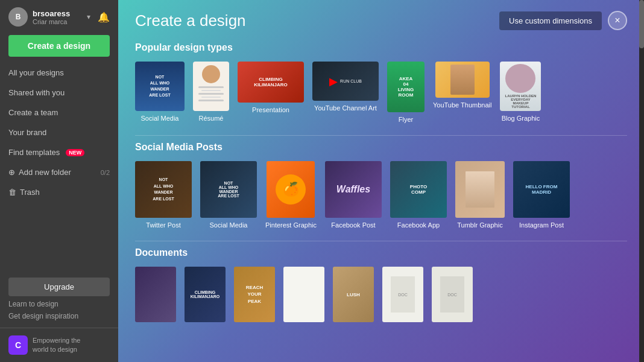 This screenshot has height=362, width=644. I want to click on notification-icon: 🔔, so click(104, 17).